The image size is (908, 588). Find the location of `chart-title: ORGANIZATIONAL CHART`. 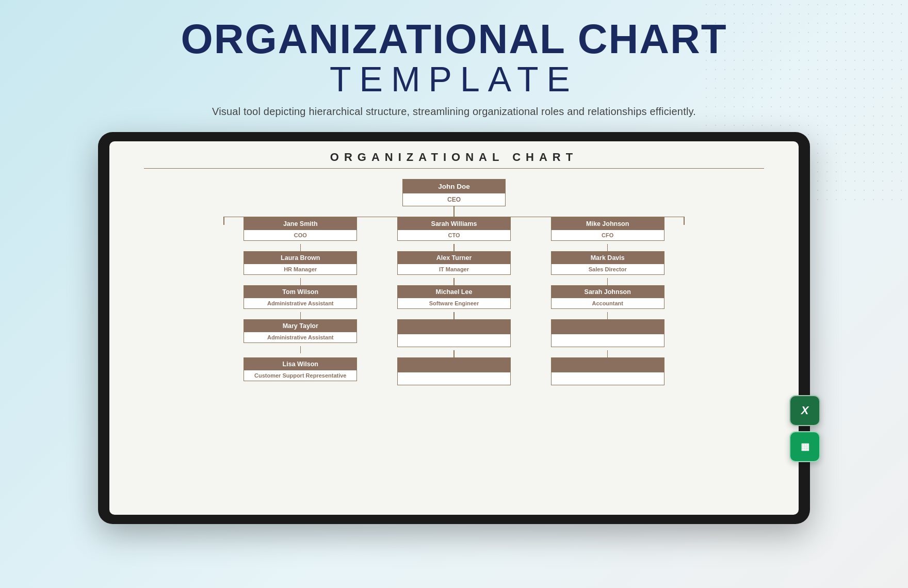

chart-title: ORGANIZATIONAL CHART is located at coordinates (454, 155).